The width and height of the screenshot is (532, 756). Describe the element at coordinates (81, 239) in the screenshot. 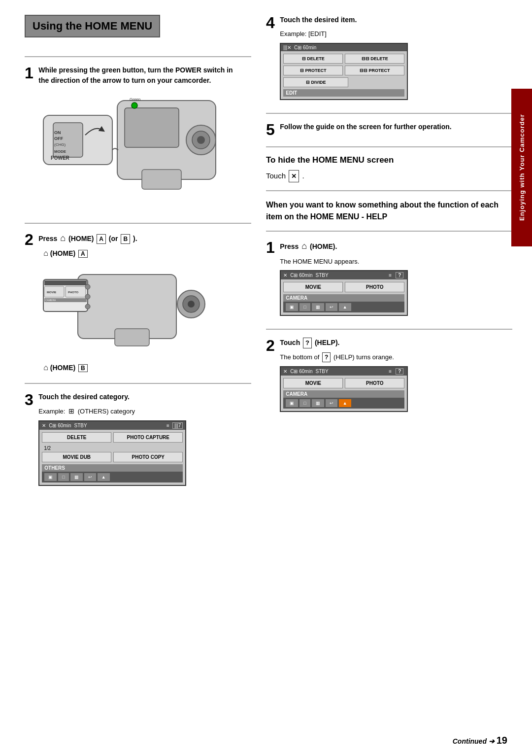

I see `step-2-home-label: (HOME)` at that location.